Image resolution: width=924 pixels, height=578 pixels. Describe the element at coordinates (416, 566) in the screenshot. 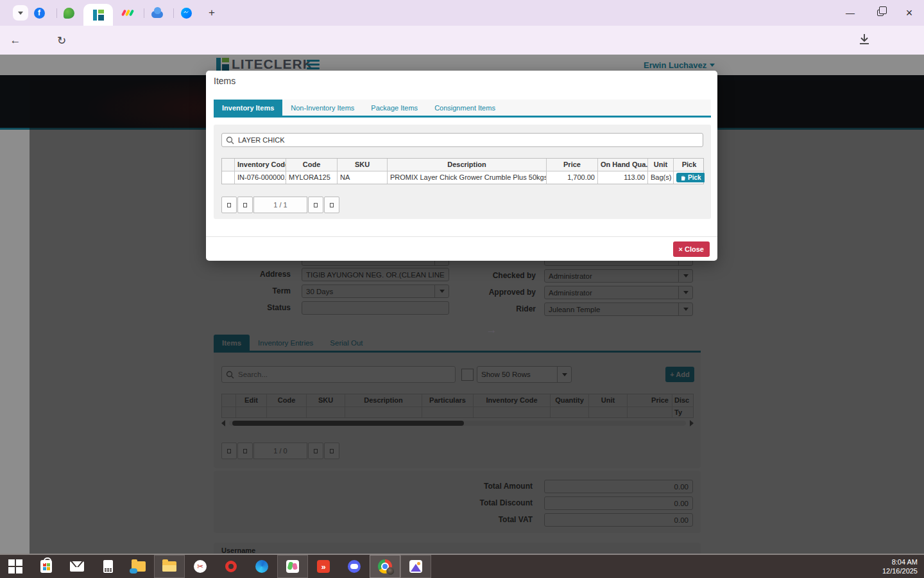

I see `mountain-icon` at that location.